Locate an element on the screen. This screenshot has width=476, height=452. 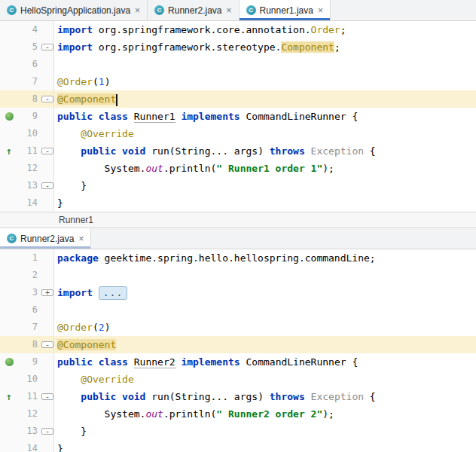
code-line: 9public class Runner2 implements Command… is located at coordinates (238, 362).